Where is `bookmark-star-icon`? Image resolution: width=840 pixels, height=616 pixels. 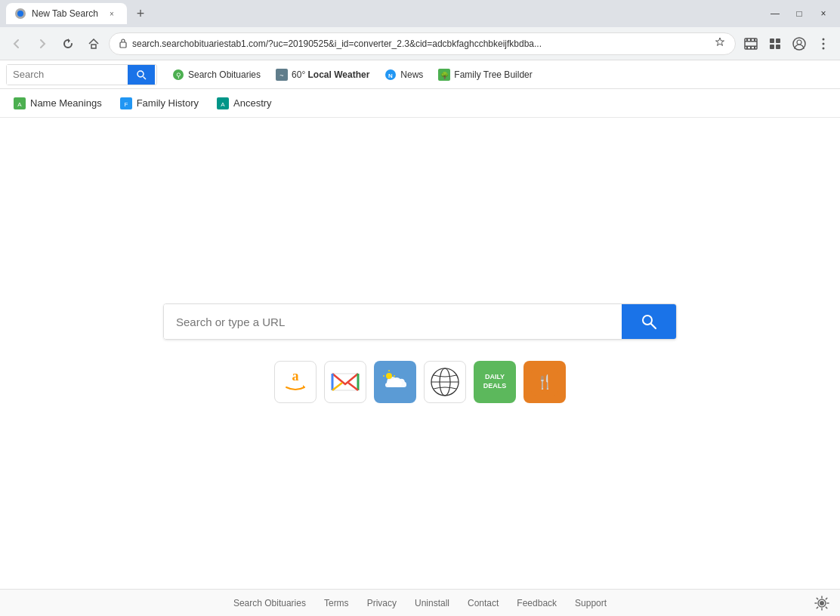
bookmark-star-icon is located at coordinates (720, 44).